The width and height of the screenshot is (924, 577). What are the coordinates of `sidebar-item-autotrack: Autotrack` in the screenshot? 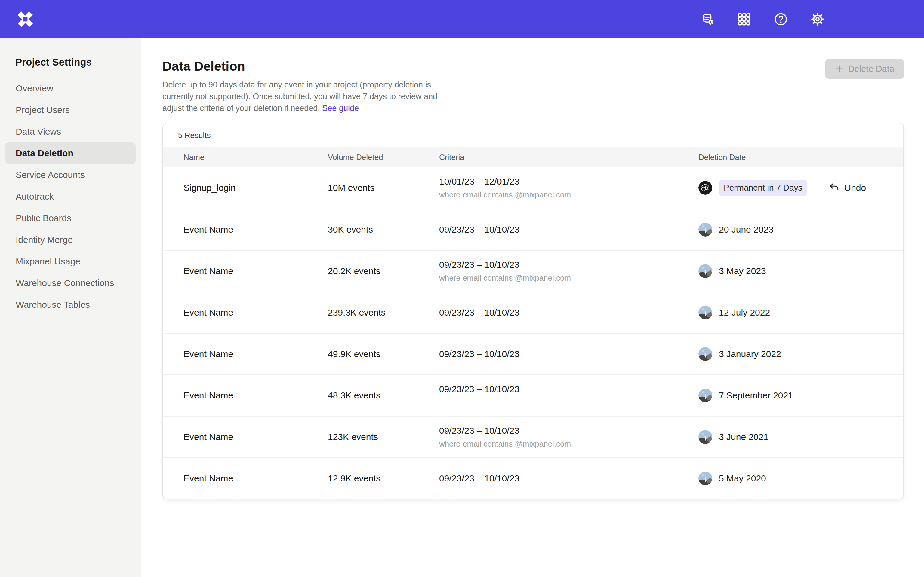 It's located at (70, 197).